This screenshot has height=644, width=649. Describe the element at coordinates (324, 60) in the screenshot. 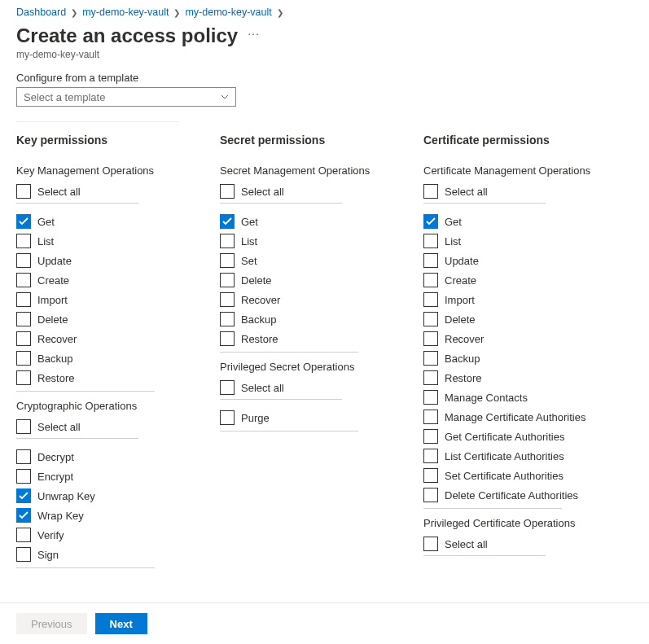

I see `page-subtitle: my-demo-key-vault` at that location.